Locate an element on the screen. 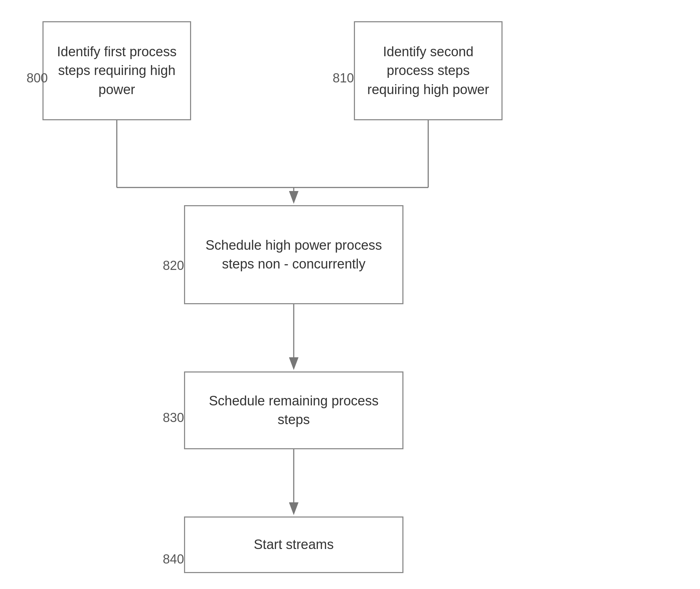  box-810: Identify second process steps requiring … is located at coordinates (428, 71).